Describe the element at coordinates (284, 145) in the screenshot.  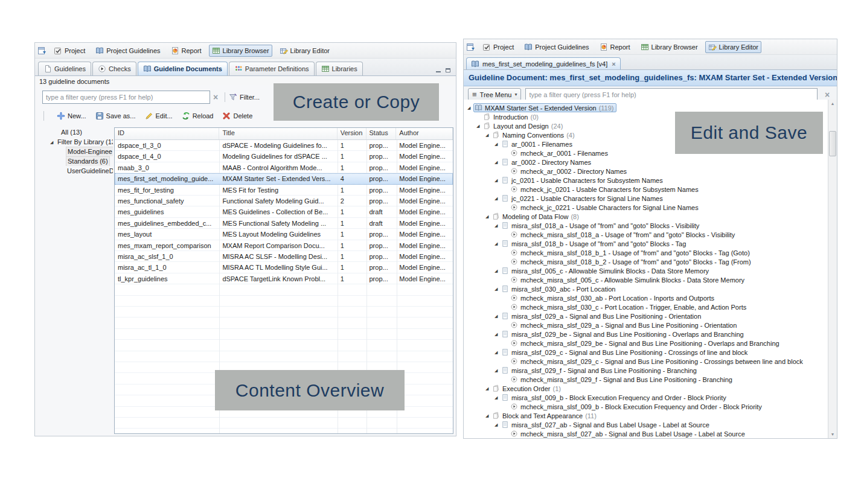
I see `table-row: dspace_tl_3_0dSPACE - Modeling Guideline…` at that location.